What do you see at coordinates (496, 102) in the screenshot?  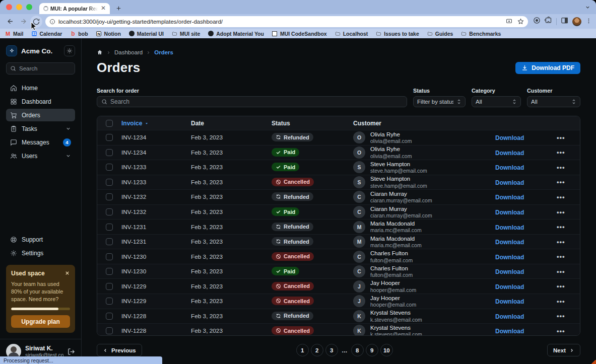 I see `category-filter-select: All` at bounding box center [496, 102].